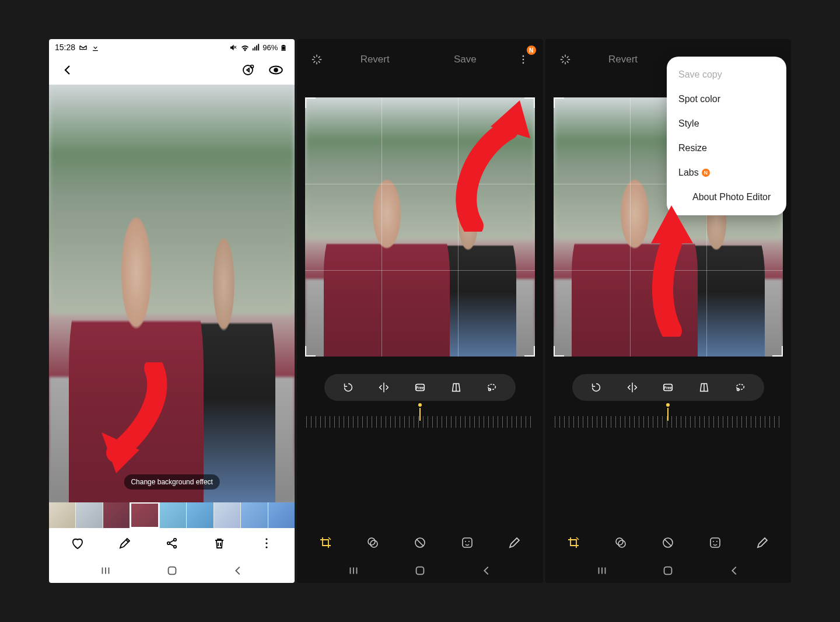  I want to click on svg-text: Free, so click(668, 387).